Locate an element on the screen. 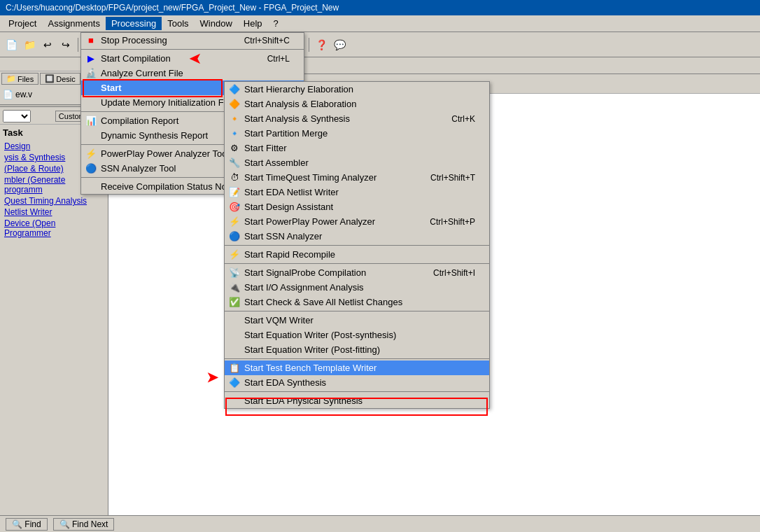  find-label: Find is located at coordinates (32, 524).